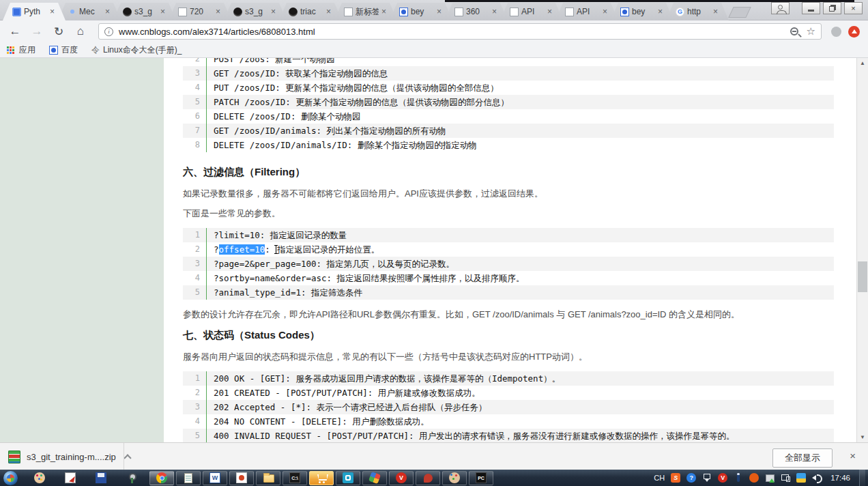 The image size is (868, 486). What do you see at coordinates (40, 478) in the screenshot?
I see `paint-palette-icon` at bounding box center [40, 478].